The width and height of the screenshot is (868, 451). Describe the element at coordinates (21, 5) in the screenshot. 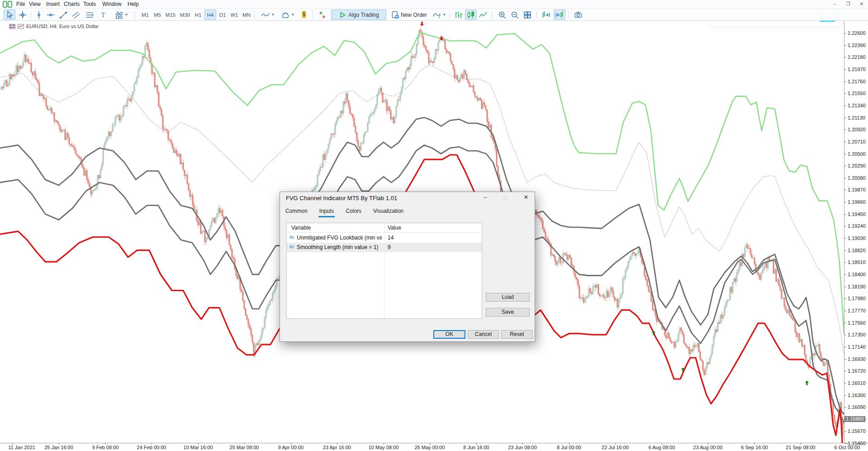

I see `menu-file: File` at that location.